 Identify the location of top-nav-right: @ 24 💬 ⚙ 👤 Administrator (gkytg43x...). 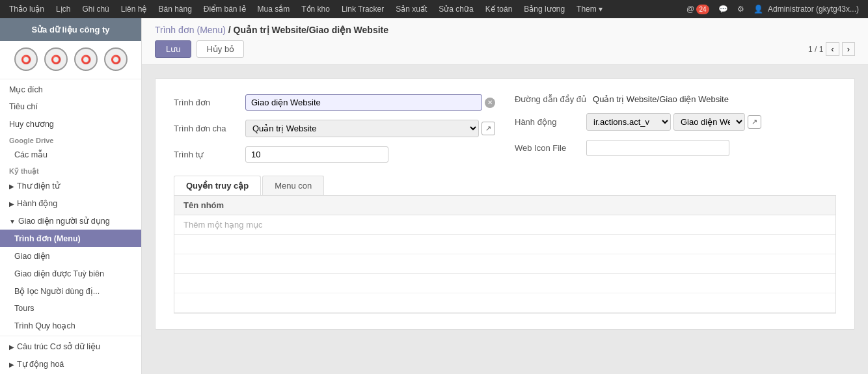
(774, 9).